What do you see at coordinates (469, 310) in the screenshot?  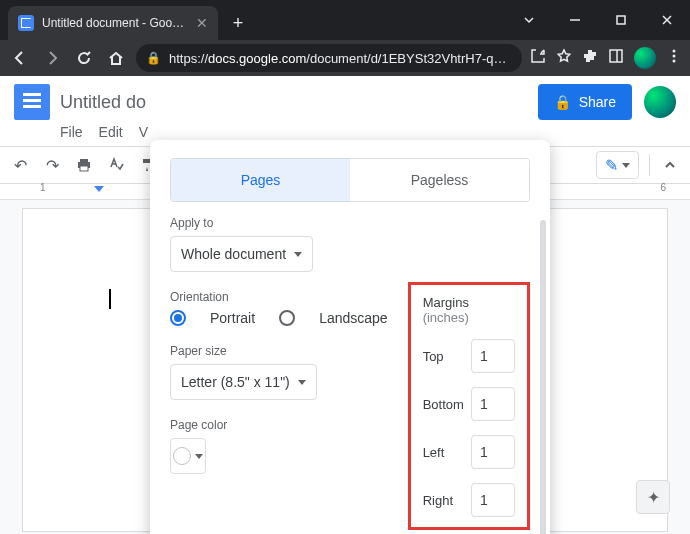 I see `margins-label: Margins (inches)` at bounding box center [469, 310].